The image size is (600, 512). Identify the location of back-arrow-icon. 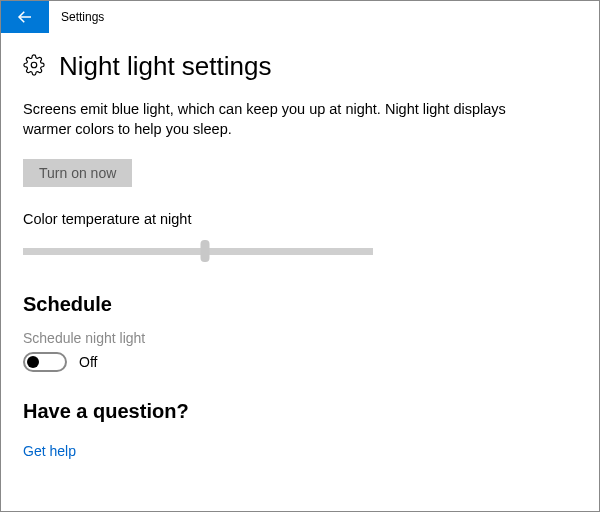
(25, 17).